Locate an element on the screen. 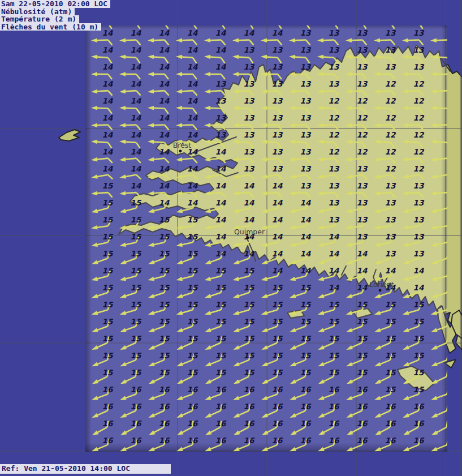 Image resolution: width=462 pixels, height=476 pixels. city-label: Lorient is located at coordinates (382, 284).